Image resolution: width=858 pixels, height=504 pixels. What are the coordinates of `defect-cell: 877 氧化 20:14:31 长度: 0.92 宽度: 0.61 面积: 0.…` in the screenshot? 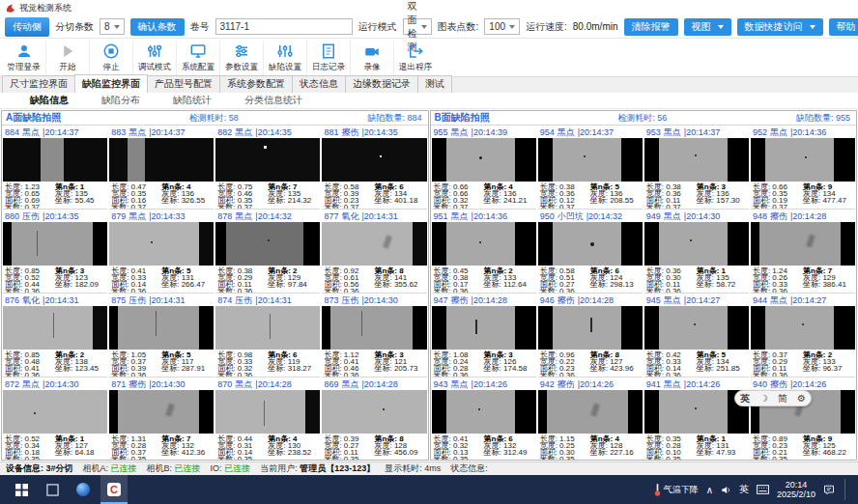 It's located at (374, 251).